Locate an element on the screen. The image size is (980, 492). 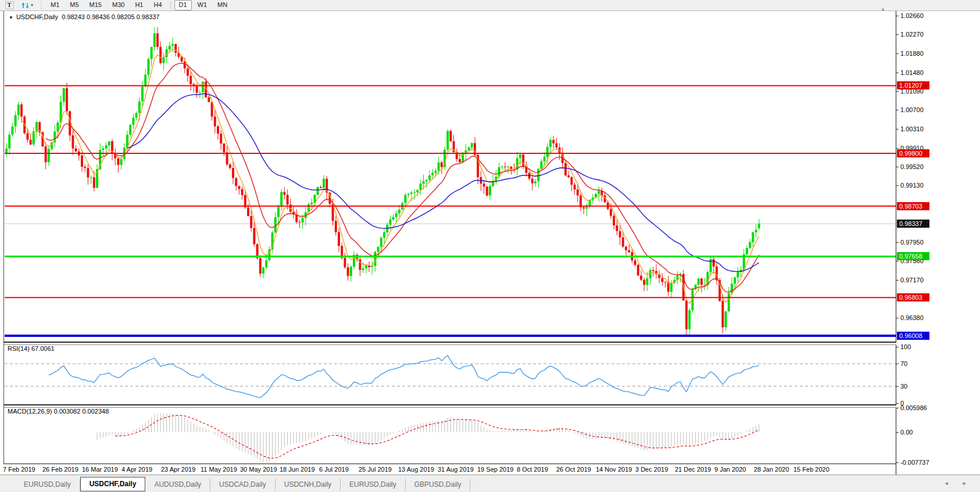
price-tick-label: 1.01880 is located at coordinates (912, 53).